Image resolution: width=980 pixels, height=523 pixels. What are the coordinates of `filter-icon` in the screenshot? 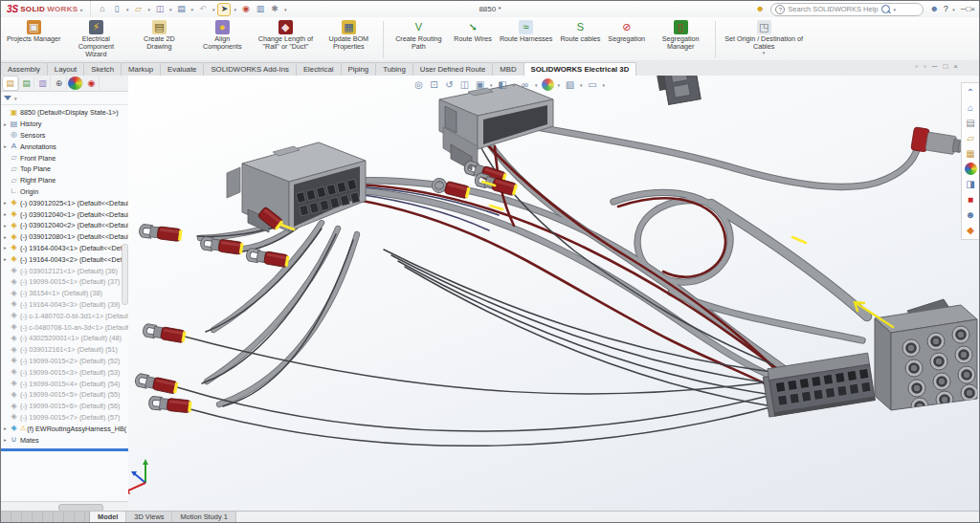 It's located at (8, 98).